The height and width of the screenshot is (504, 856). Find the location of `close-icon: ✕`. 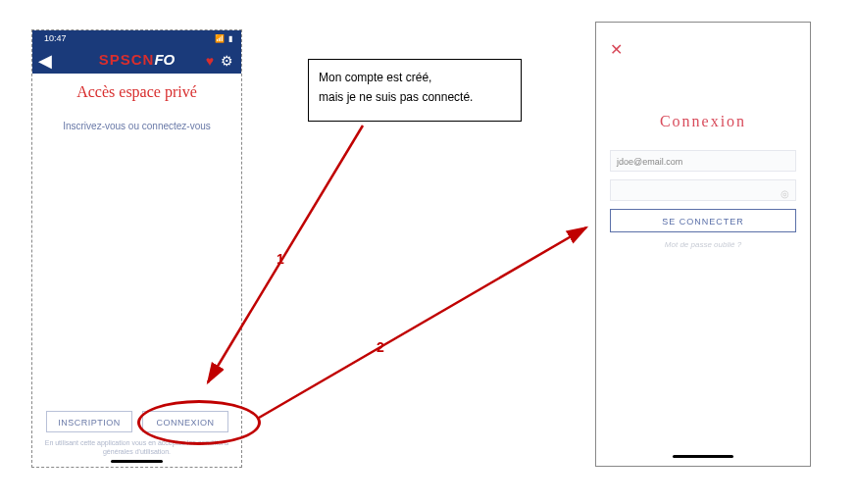

close-icon: ✕ is located at coordinates (616, 49).